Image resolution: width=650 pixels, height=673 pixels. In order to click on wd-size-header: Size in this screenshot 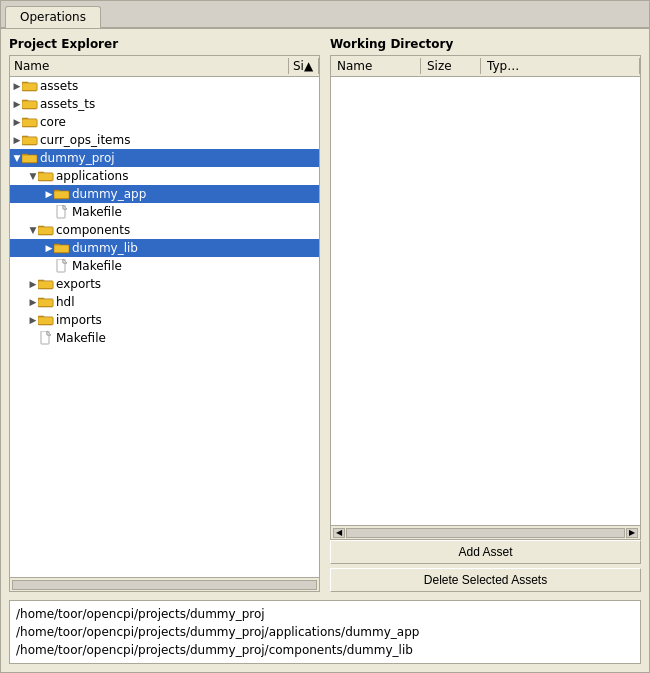, I will do `click(451, 66)`.